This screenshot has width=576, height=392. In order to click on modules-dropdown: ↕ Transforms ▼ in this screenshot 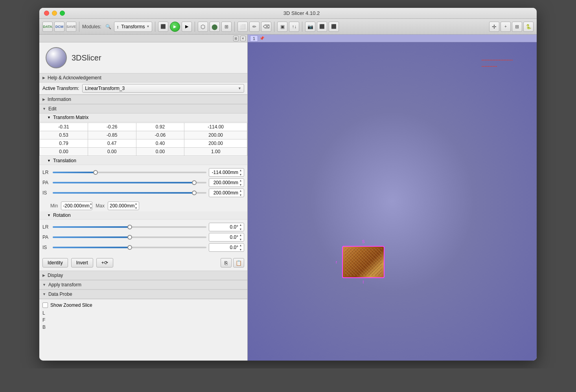, I will do `click(133, 27)`.